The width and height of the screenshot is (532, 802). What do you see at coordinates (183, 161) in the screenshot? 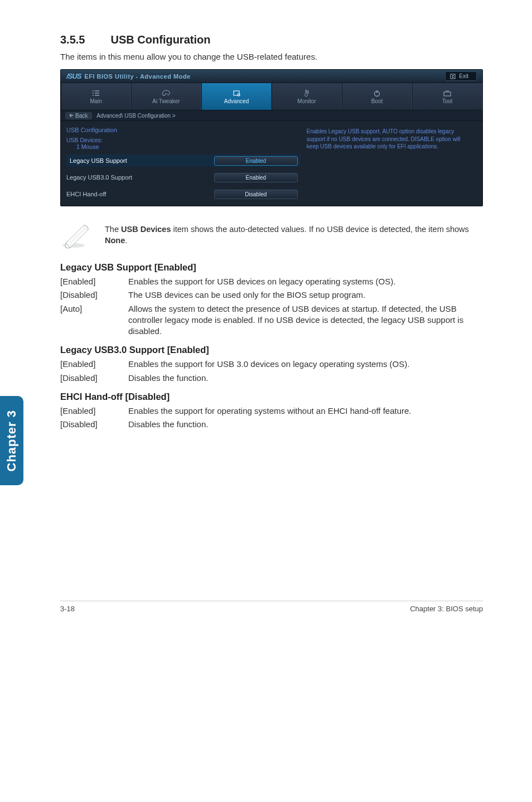
I see `row-legacy-usb: Legacy USB Support Enabled` at bounding box center [183, 161].